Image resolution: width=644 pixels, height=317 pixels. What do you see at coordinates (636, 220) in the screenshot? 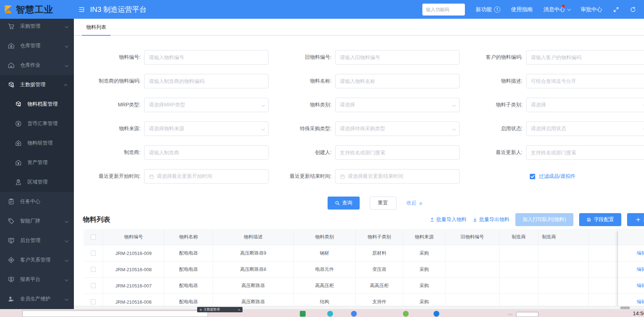
I see `create-material-button: 新建物料` at bounding box center [636, 220].